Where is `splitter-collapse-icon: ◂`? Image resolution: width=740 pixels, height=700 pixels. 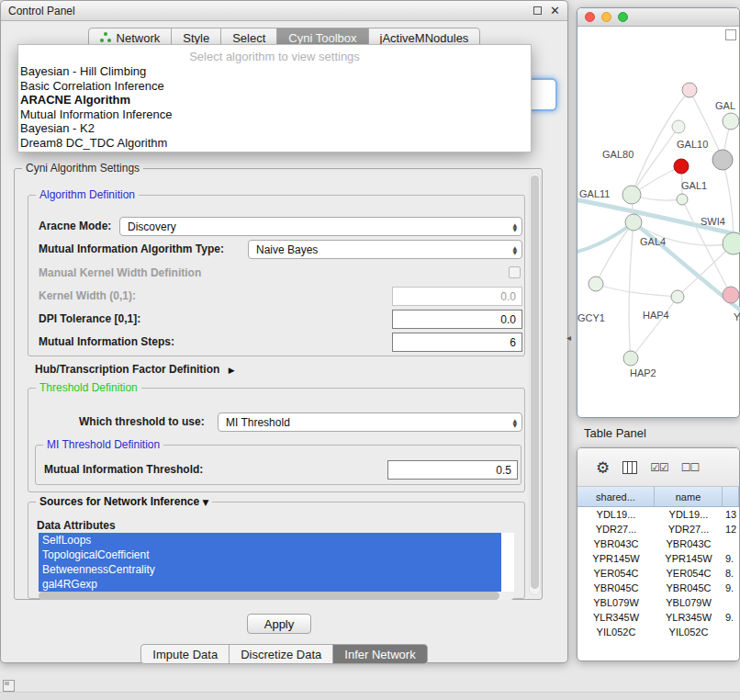
splitter-collapse-icon: ◂ is located at coordinates (569, 338).